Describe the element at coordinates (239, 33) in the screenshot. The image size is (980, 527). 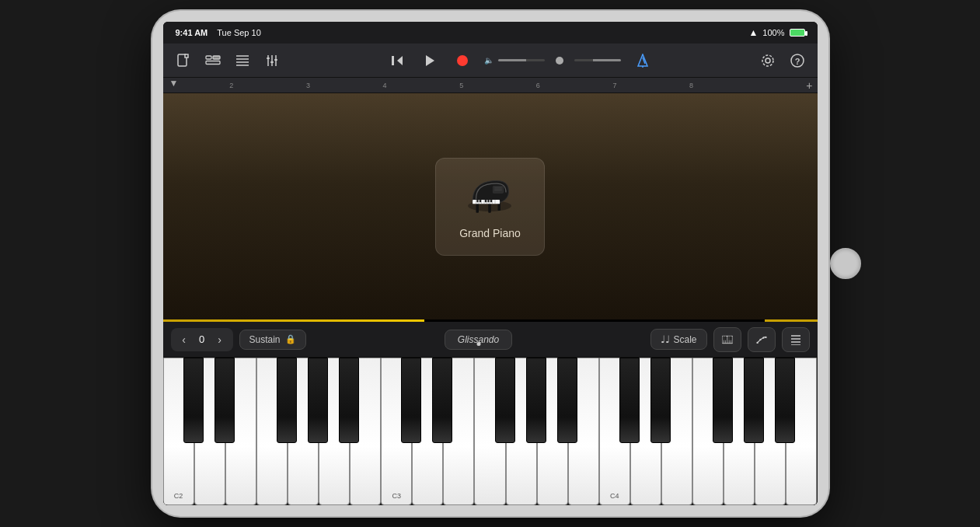
I see `status-date: Tue Sep 10` at that location.